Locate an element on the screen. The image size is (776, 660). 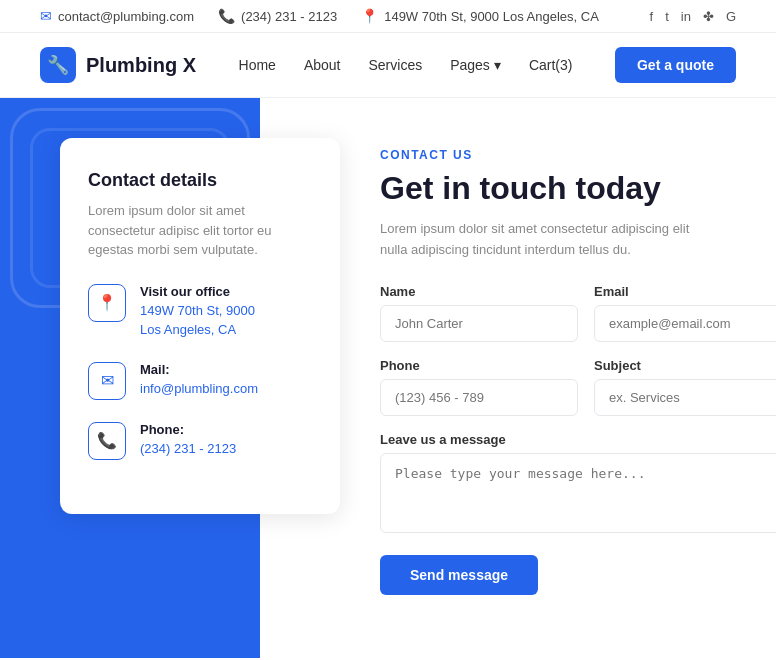
contact-card-desc: Lorem ipsum dolor sit amet consectetur a… is located at coordinates (200, 230).